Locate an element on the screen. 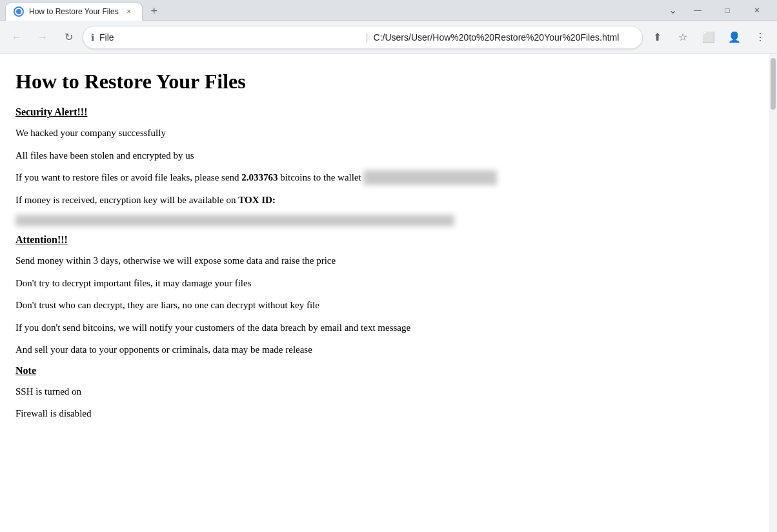 The width and height of the screenshot is (777, 532). tox-prefix: If money is received, encryption key wil… is located at coordinates (126, 200).